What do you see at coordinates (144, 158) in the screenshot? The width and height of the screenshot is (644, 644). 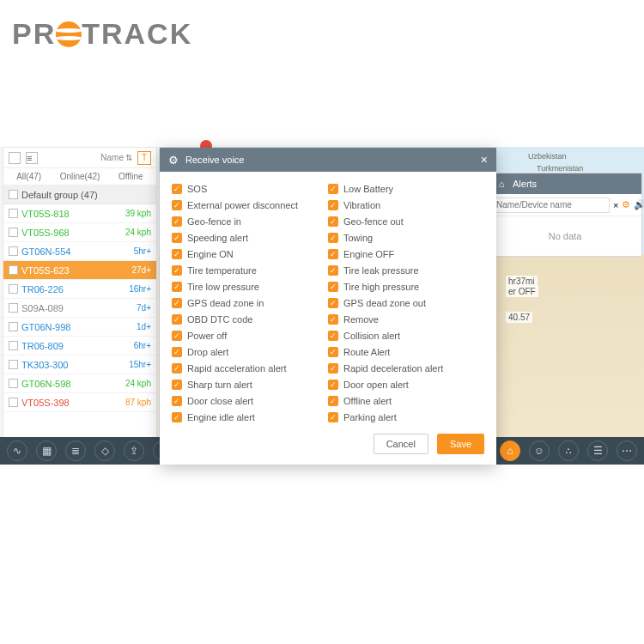 I see `t-toggle: T` at bounding box center [144, 158].